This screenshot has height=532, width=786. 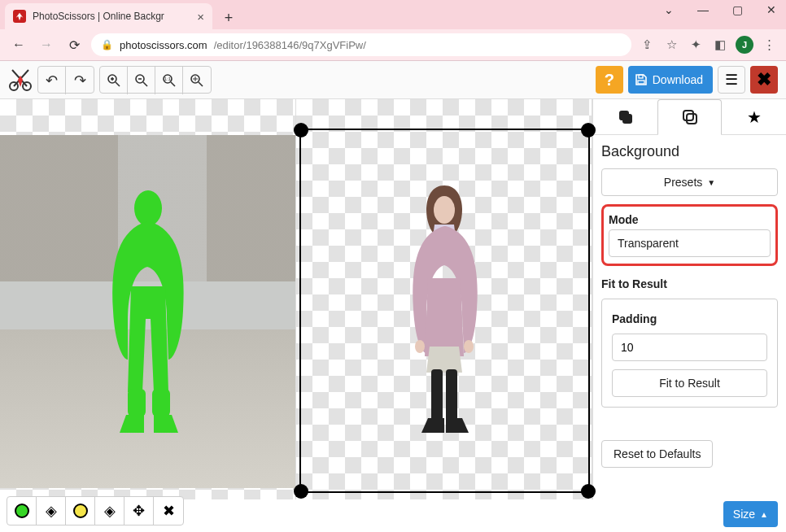 What do you see at coordinates (22, 511) in the screenshot?
I see `green-circle-icon` at bounding box center [22, 511].